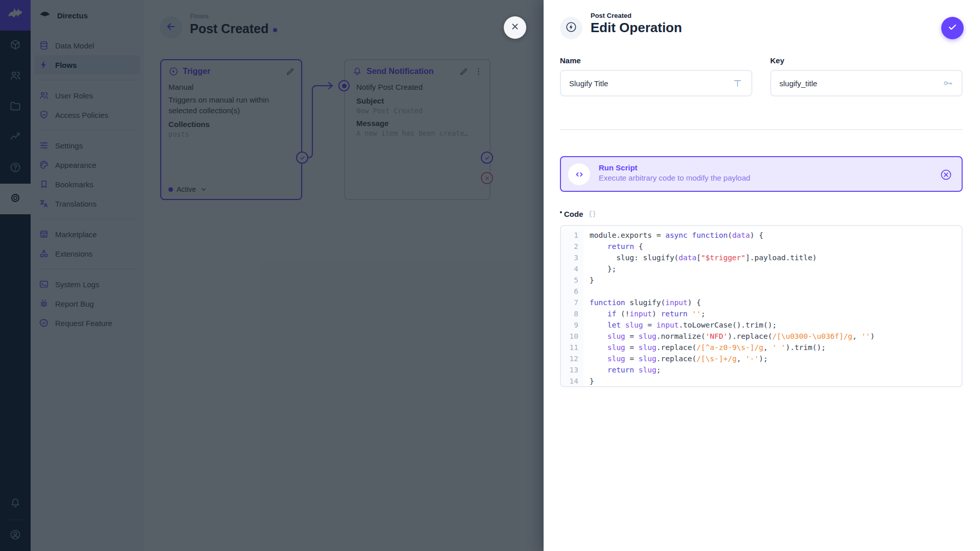 The height and width of the screenshot is (551, 980). What do you see at coordinates (762, 269) in the screenshot?
I see `code-line-4: 4 };` at bounding box center [762, 269].